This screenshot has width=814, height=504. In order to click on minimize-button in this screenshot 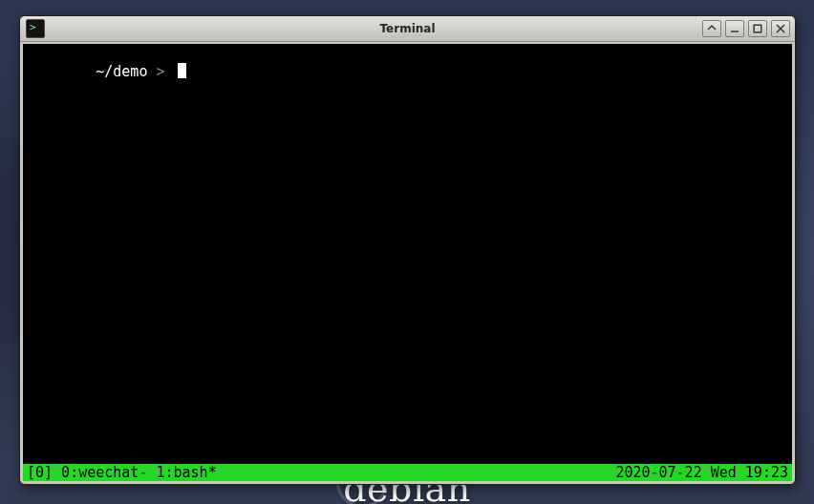, I will do `click(735, 29)`.